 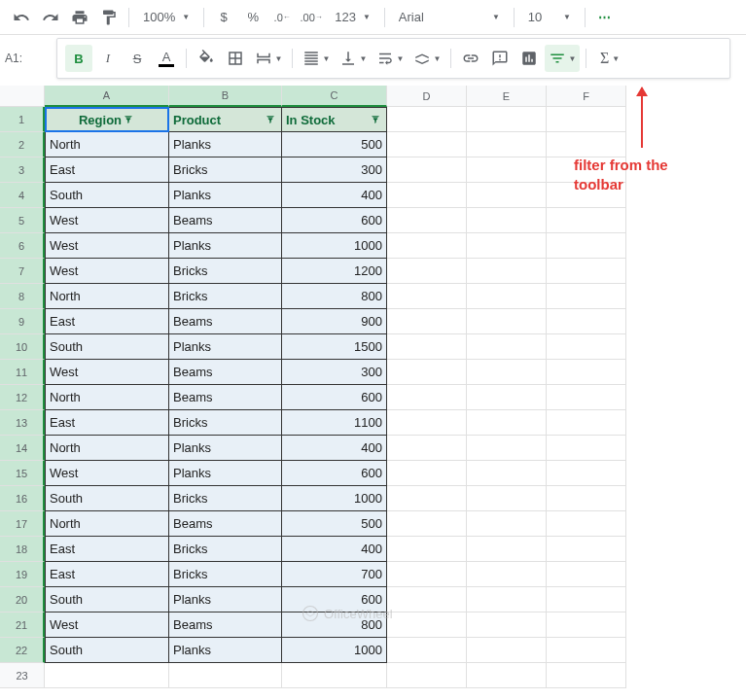 I want to click on row-header: 22, so click(x=22, y=650).